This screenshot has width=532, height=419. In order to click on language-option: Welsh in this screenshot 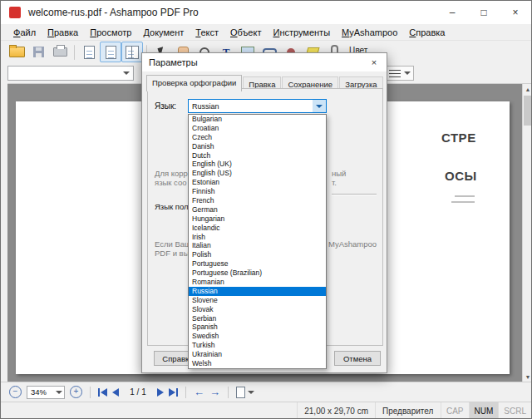, I will do `click(258, 364)`.